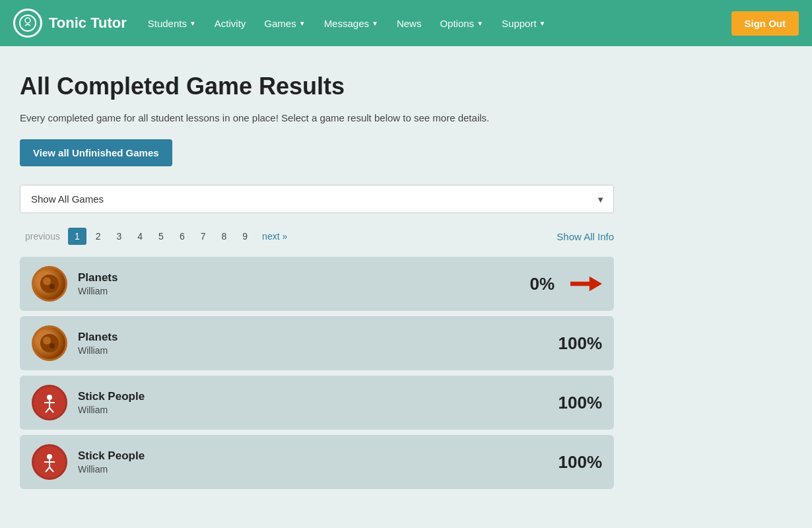 This screenshot has width=812, height=528. I want to click on logo-icon, so click(28, 23).